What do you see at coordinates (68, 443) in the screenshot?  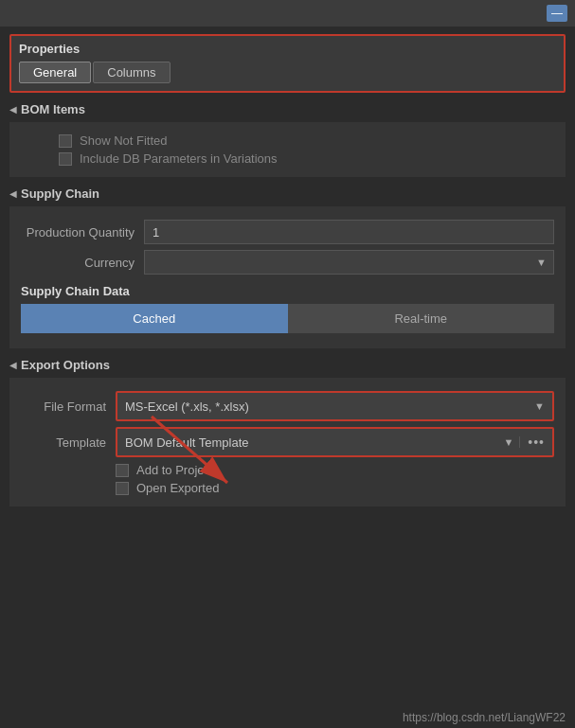 I see `template-label: Template` at bounding box center [68, 443].